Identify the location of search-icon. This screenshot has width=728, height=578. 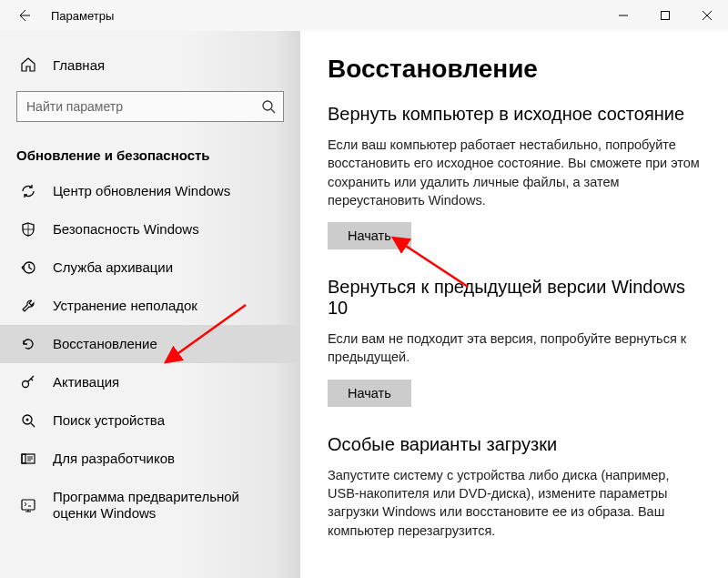
(268, 106).